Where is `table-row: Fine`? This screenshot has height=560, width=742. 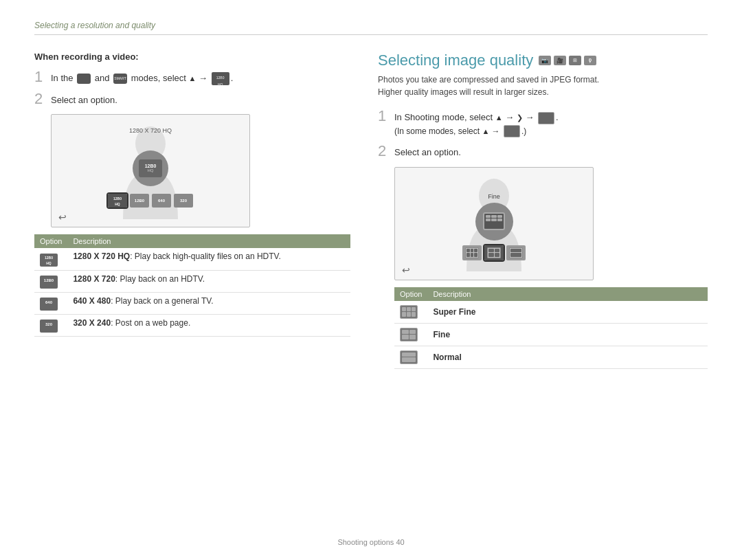 table-row: Fine is located at coordinates (551, 334).